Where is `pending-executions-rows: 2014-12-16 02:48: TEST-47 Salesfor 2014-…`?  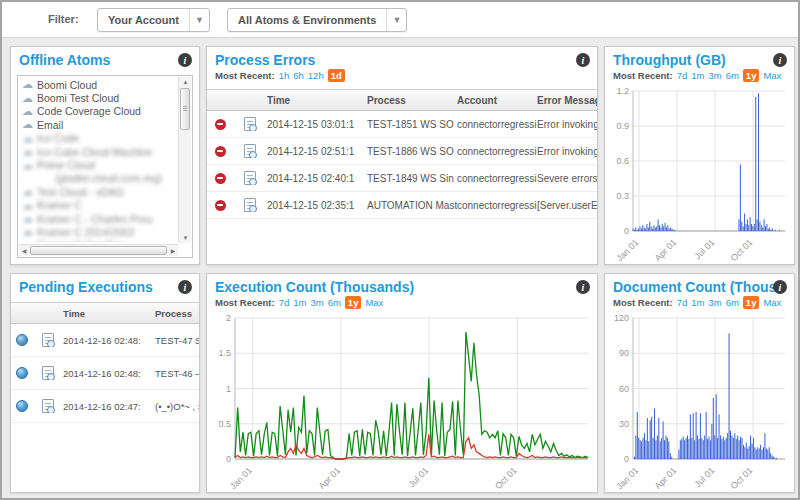 pending-executions-rows: 2014-12-16 02:48: TEST-47 Salesfor 2014-… is located at coordinates (105, 374).